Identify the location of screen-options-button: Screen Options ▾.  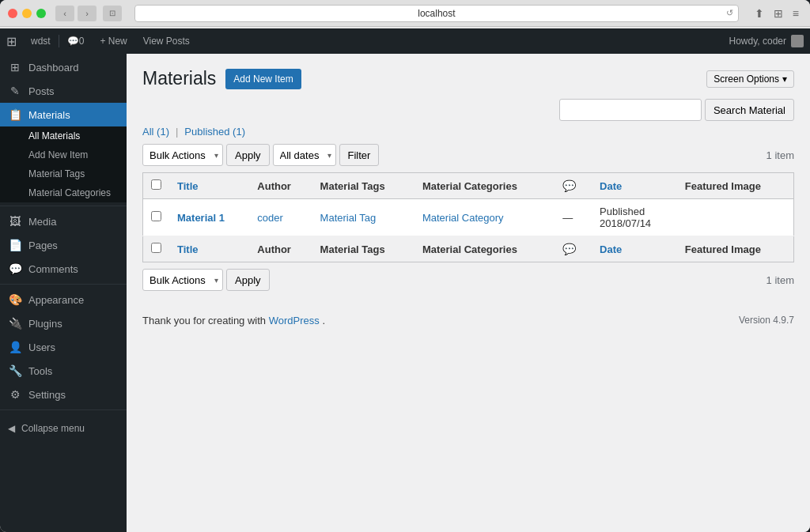
(750, 79).